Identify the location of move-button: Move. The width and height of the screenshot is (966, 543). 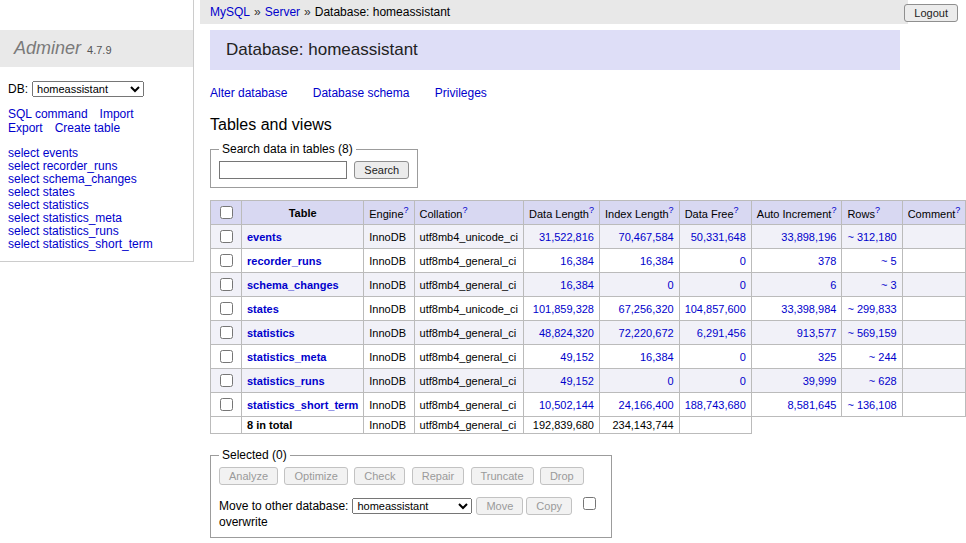
(500, 506).